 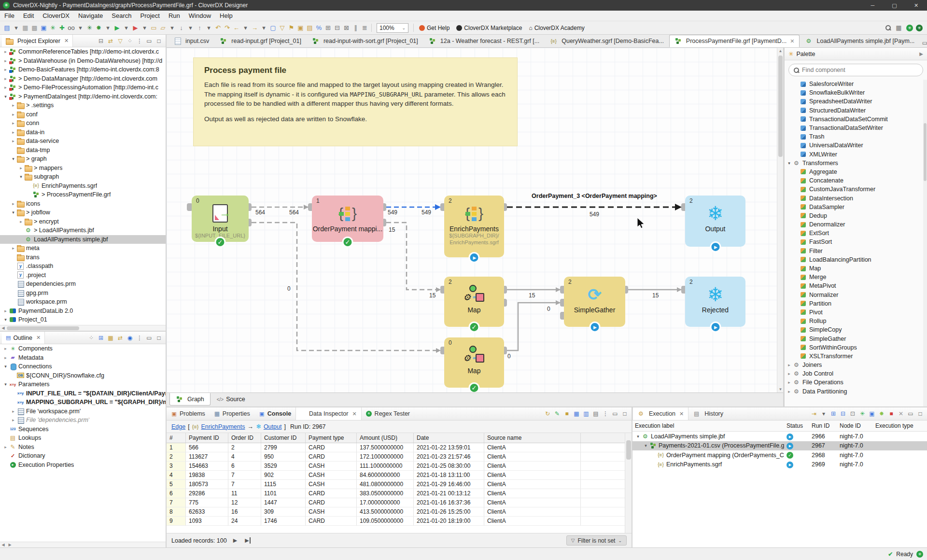 I want to click on clover-server-icon: ✳, so click(x=53, y=28).